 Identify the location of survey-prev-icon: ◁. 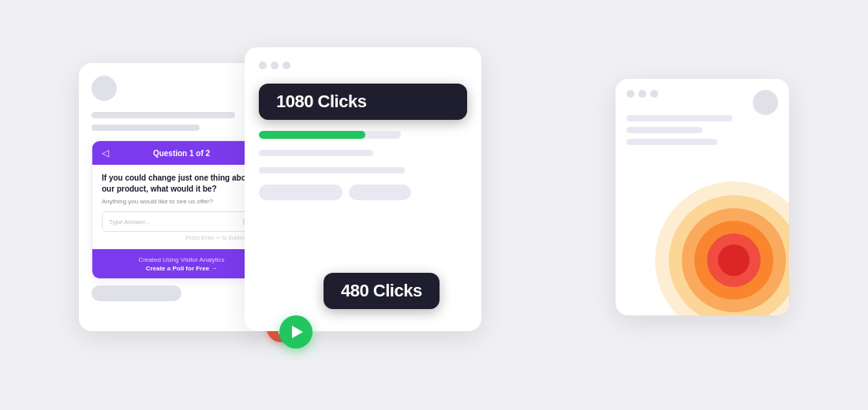
(106, 153).